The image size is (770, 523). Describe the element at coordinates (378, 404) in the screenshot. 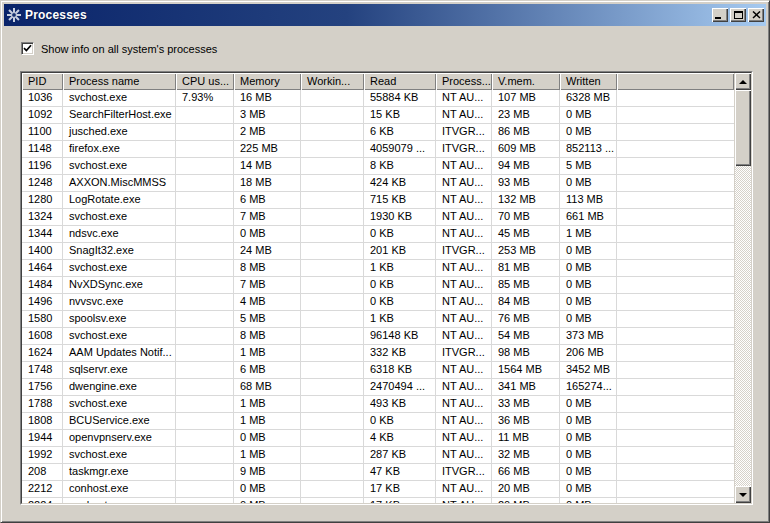

I see `table-row: 1788svchost.exe1 MB493 KBNT AU...33 MB0 …` at that location.